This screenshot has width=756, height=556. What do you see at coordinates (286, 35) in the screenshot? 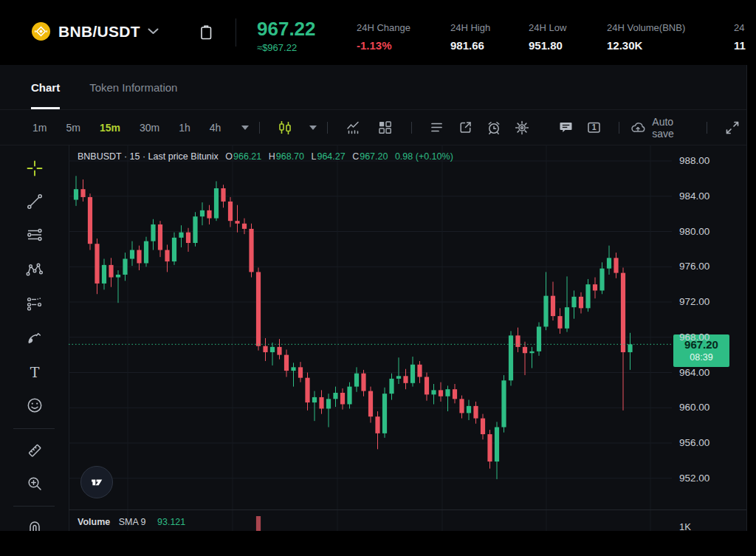
I see `price-block: 967.22 ≈$967.22` at bounding box center [286, 35].